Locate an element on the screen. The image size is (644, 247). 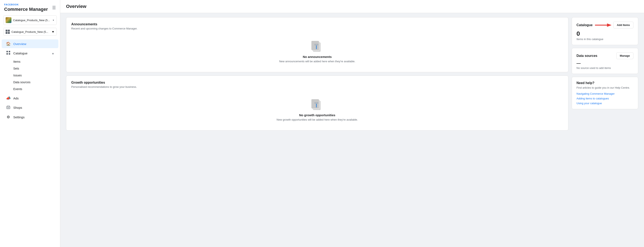
home-icon: 🏠 is located at coordinates (8, 44).